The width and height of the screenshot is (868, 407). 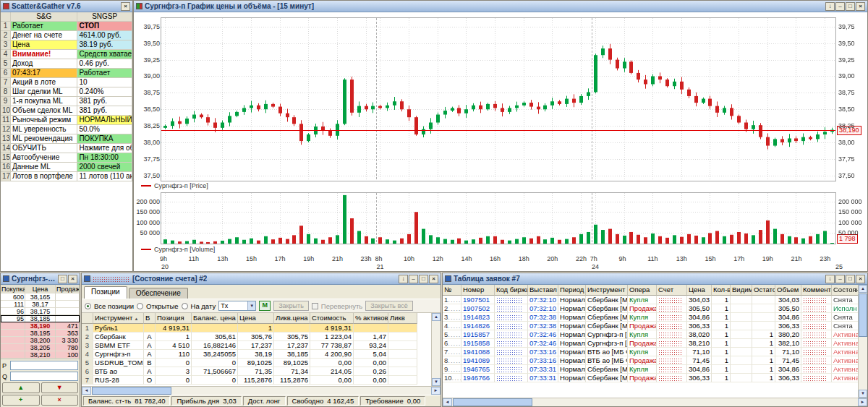 I want to click on column-header: Кол-во, so click(x=721, y=291).